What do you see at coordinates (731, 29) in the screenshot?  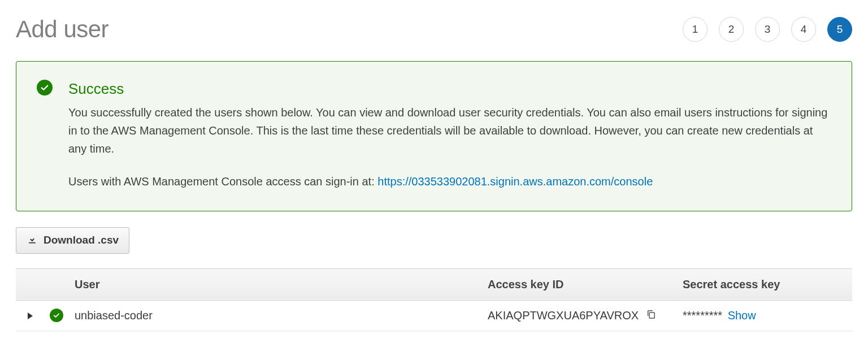 I see `wizard-step-2: 2` at bounding box center [731, 29].